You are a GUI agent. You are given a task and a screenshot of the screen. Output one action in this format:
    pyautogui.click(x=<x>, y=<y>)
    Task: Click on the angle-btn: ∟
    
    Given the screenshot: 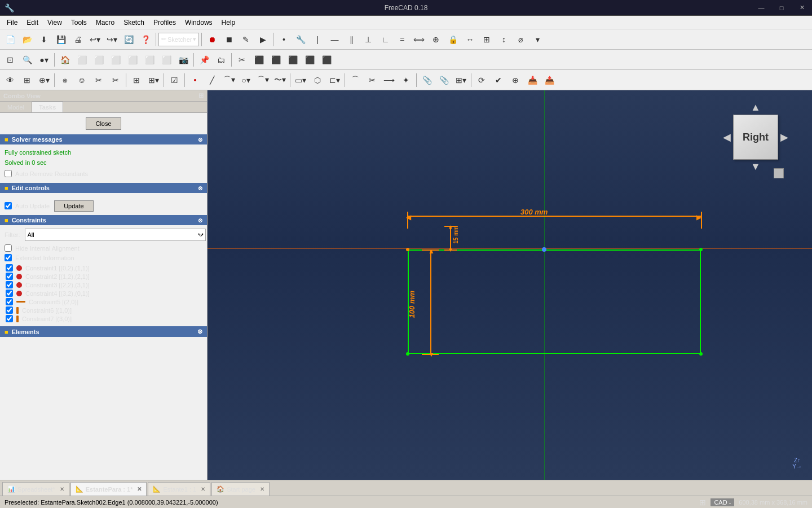 What is the action you would take?
    pyautogui.click(x=385, y=40)
    